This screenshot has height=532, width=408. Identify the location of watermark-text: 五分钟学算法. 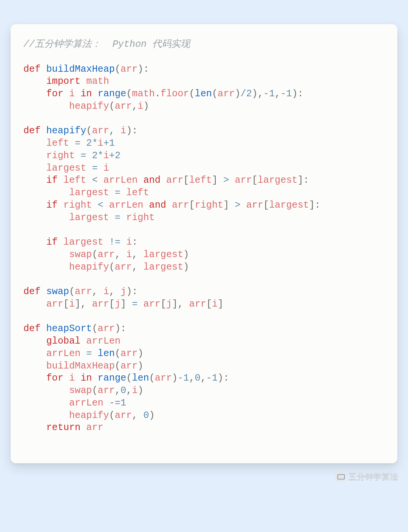
(373, 476).